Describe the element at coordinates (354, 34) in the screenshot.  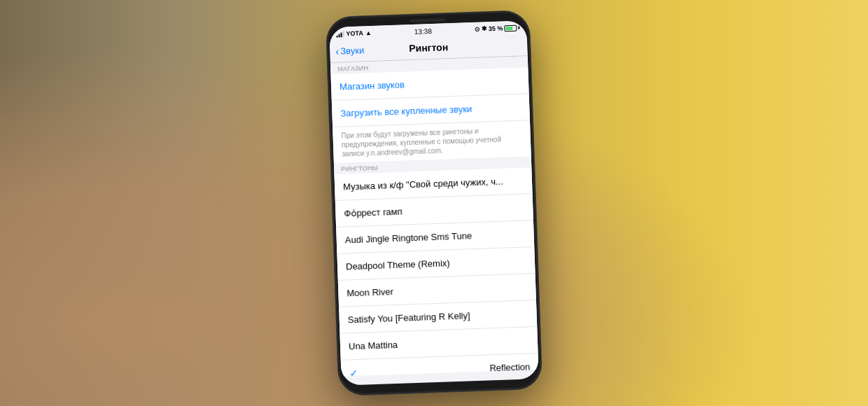
I see `carrier-label: YOTA` at that location.